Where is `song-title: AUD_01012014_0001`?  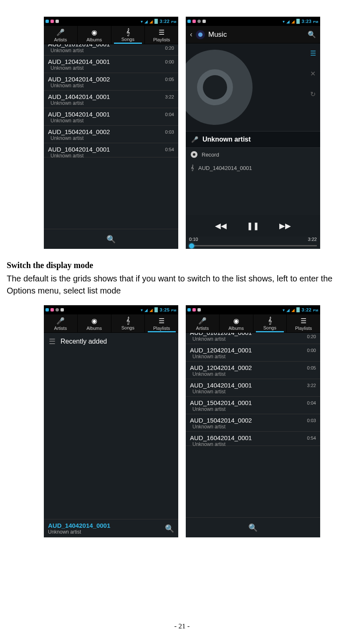 song-title: AUD_01012014_0001 is located at coordinates (249, 334).